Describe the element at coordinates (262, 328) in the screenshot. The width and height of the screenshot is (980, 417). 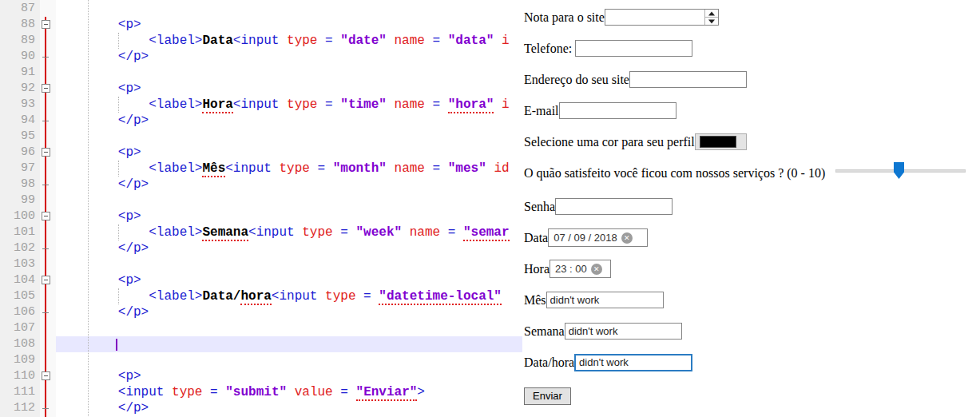
I see `code-line-107: 107` at that location.